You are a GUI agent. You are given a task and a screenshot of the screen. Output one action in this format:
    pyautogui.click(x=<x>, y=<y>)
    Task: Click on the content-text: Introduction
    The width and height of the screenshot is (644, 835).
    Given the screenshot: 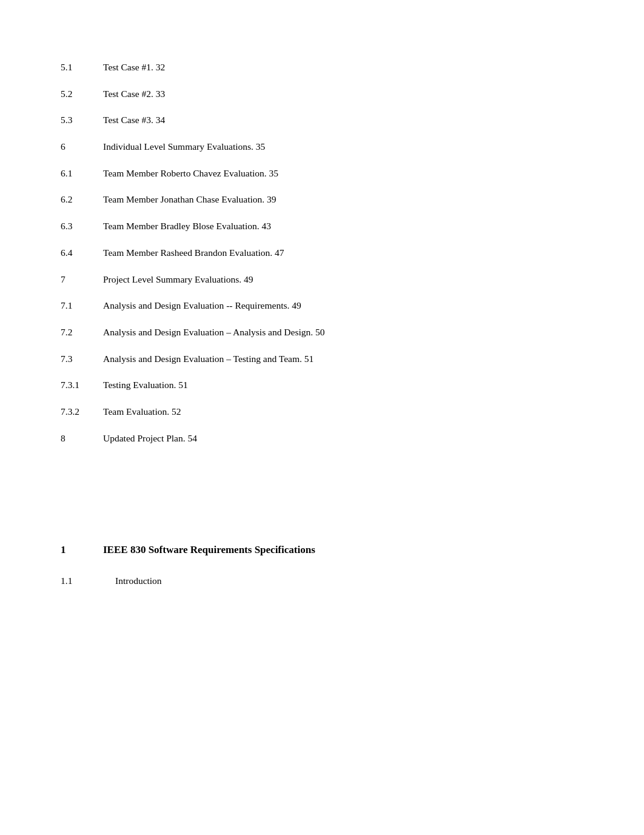 What is the action you would take?
    pyautogui.click(x=132, y=581)
    